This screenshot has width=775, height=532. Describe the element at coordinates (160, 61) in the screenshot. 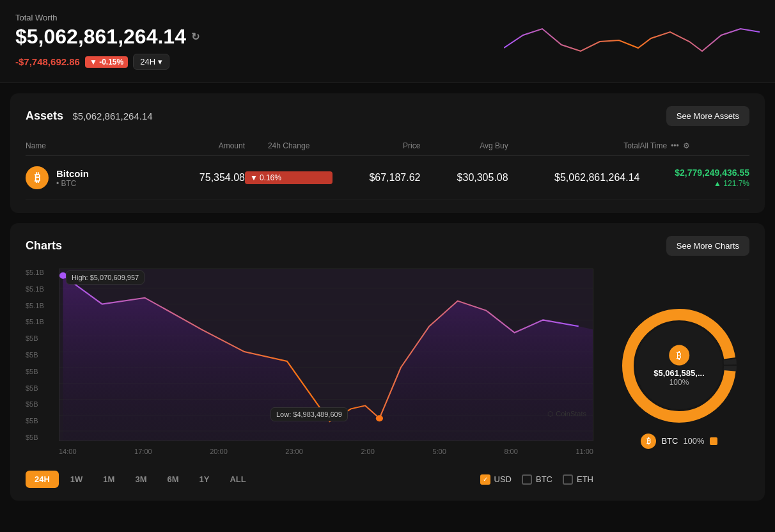

I see `chevron-down-icon: ▾` at that location.